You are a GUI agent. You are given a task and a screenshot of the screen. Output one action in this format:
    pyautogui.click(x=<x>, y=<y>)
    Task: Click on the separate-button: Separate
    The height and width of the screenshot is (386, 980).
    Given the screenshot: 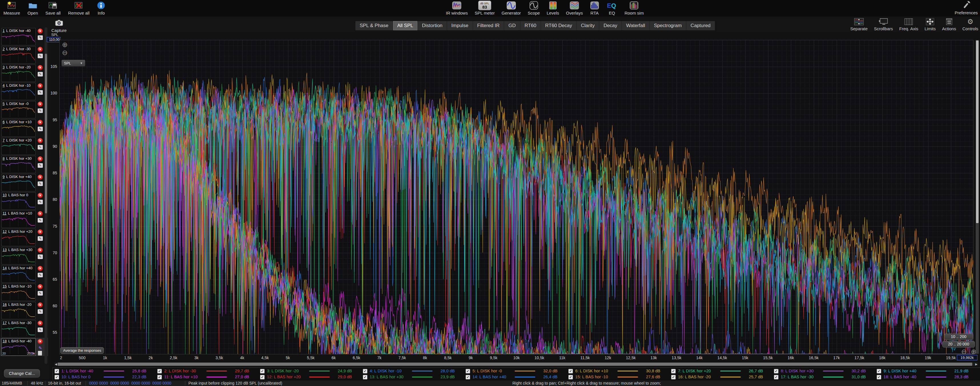 What is the action you would take?
    pyautogui.click(x=859, y=24)
    